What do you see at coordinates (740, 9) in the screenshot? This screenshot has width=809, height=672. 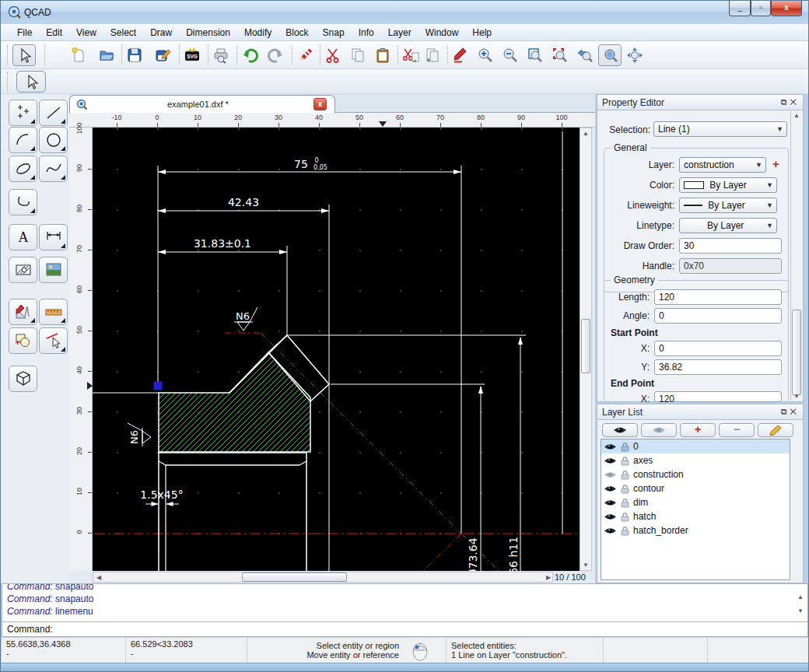 I see `minimize-button: _` at bounding box center [740, 9].